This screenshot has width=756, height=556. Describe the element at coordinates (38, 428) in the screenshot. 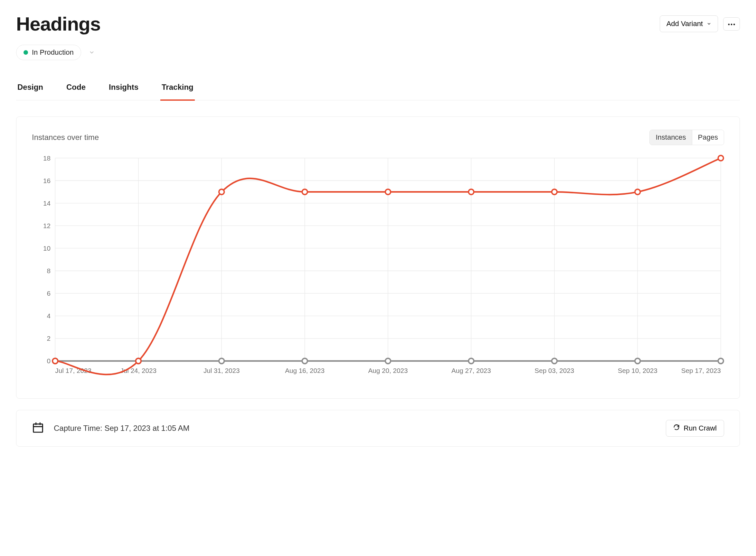

I see `calendar-icon` at that location.